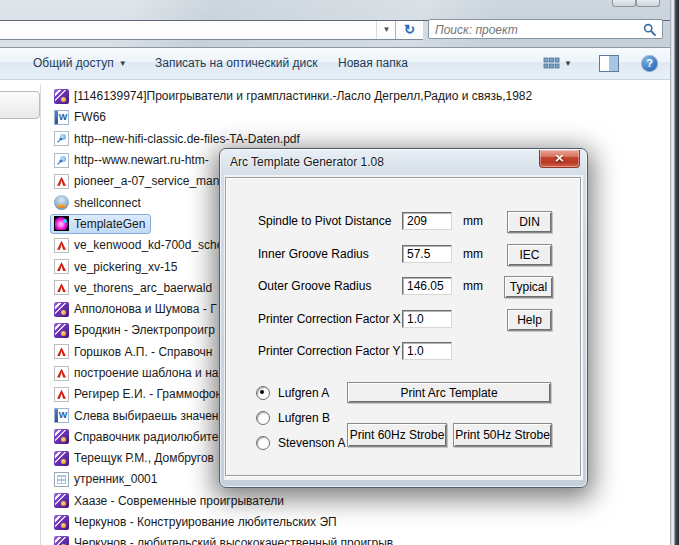 This screenshot has width=679, height=545. Describe the element at coordinates (330, 351) in the screenshot. I see `field-label: Printer Correction Factor Y` at that location.